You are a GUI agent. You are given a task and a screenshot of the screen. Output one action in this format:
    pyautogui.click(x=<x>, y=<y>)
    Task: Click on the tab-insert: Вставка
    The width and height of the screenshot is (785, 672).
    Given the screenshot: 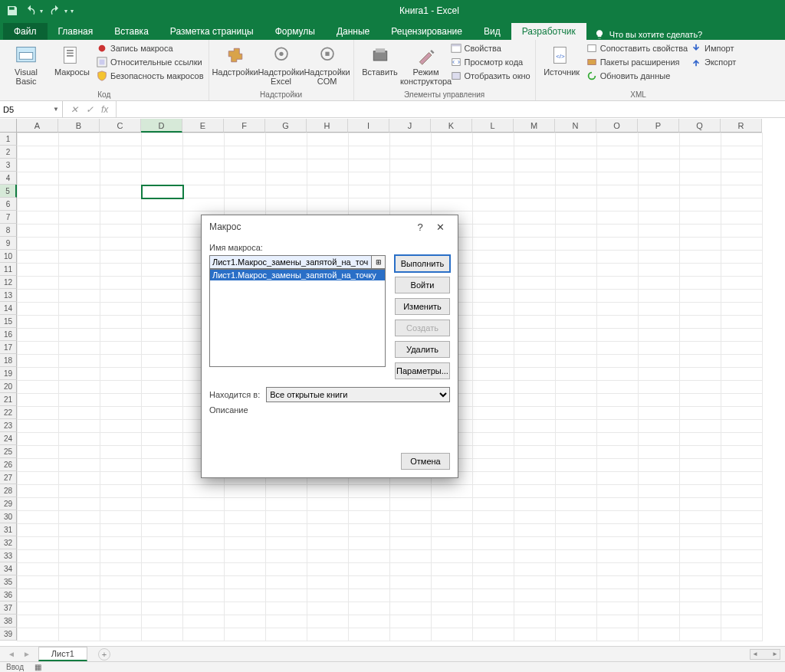 What is the action you would take?
    pyautogui.click(x=132, y=31)
    